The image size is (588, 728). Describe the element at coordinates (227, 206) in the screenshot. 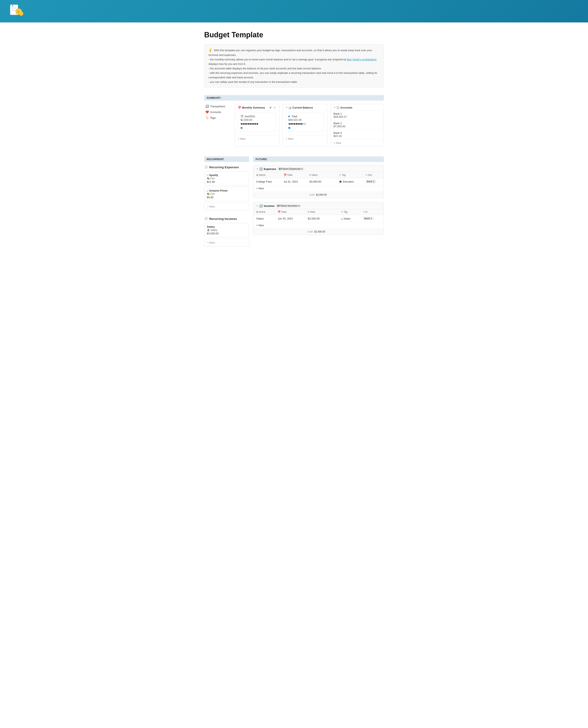

I see `recurring-expenses-add-new: + New` at that location.